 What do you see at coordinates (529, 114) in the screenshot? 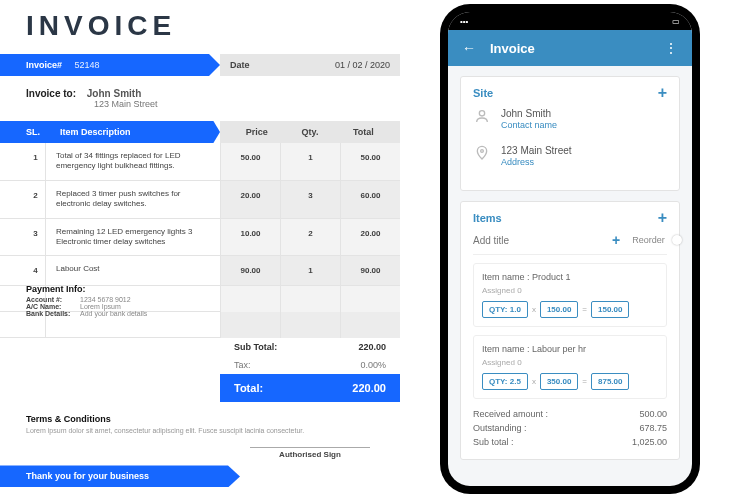
I see `site-contact-name: John Smith` at bounding box center [529, 114].